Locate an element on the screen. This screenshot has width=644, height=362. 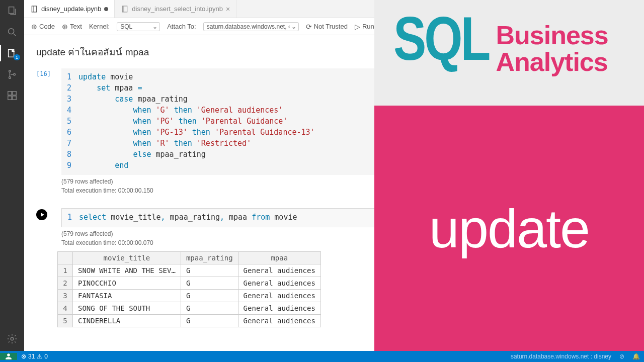
code-editor: 1select movie_title, mpaa_rating, mpaa f… is located at coordinates (347, 218).